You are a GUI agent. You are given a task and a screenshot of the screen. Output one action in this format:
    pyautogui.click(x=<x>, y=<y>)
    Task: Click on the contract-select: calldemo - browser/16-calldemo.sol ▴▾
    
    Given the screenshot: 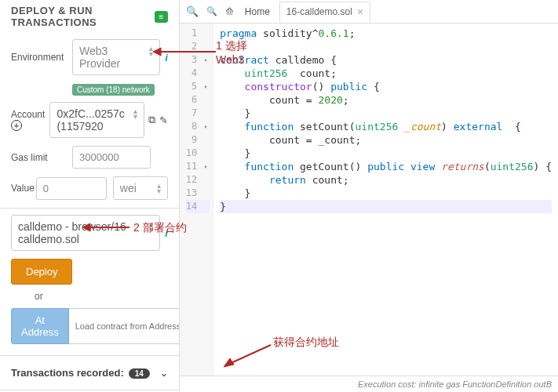 What is the action you would take?
    pyautogui.click(x=86, y=233)
    